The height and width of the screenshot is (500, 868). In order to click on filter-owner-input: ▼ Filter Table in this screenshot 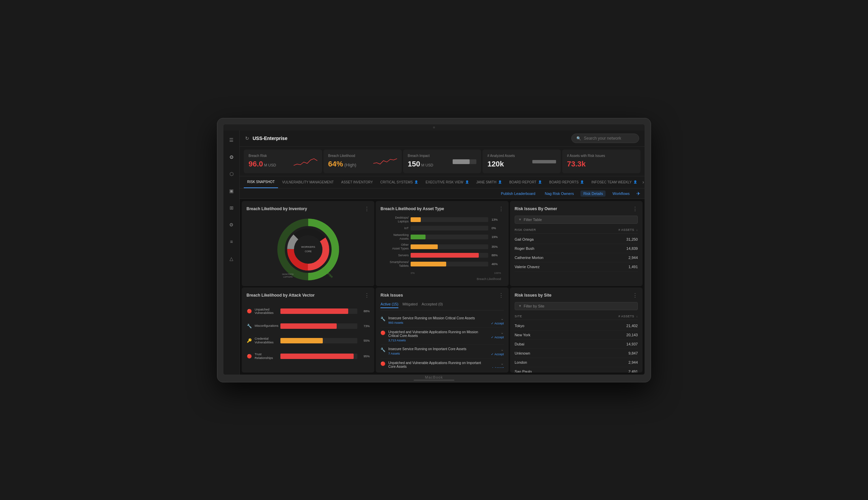, I will do `click(576, 220)`.